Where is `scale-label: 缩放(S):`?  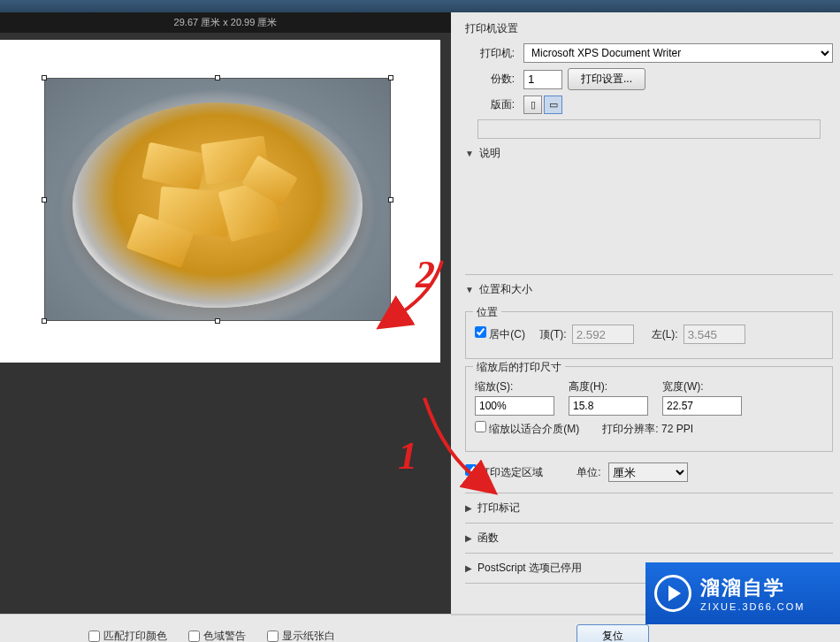
scale-label: 缩放(S): is located at coordinates (515, 387).